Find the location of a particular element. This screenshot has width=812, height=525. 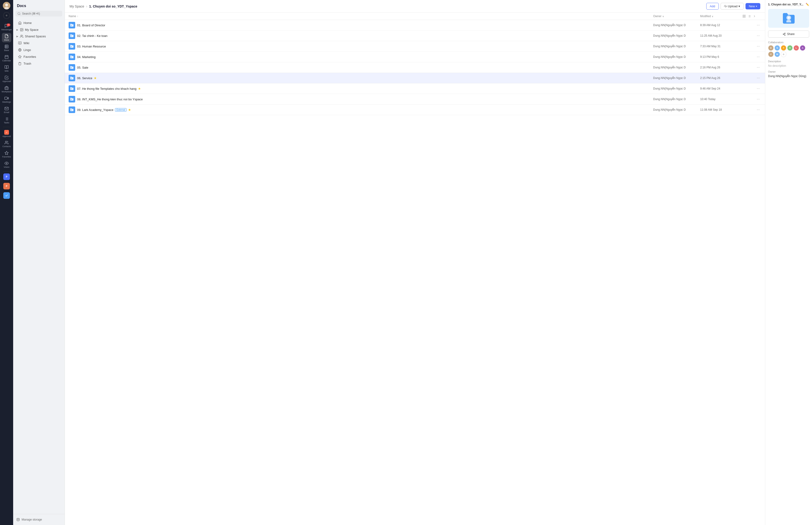

share-button: Share is located at coordinates (788, 34).